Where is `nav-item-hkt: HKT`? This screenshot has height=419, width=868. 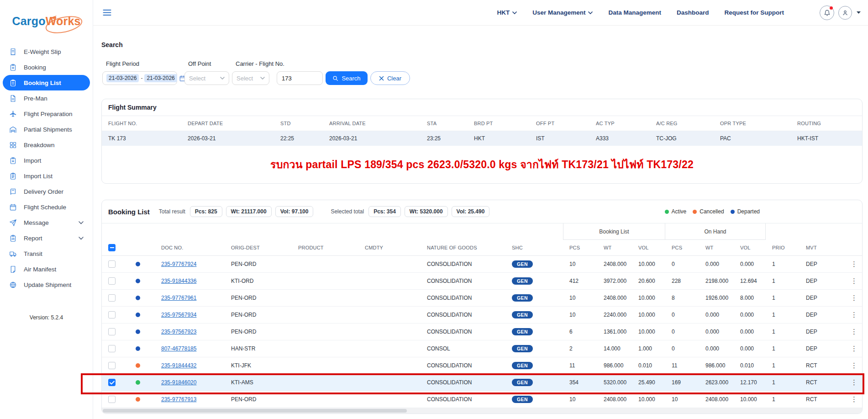 nav-item-hkt: HKT is located at coordinates (507, 13).